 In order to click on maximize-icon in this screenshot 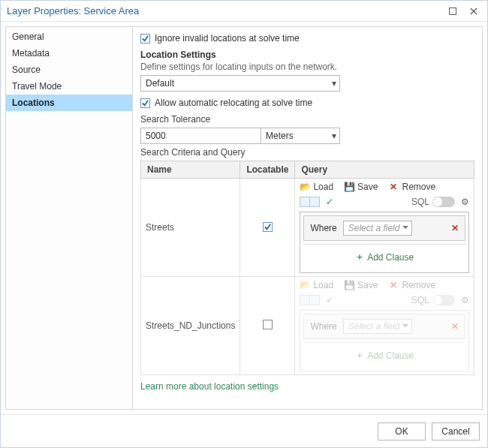, I will do `click(453, 11)`.